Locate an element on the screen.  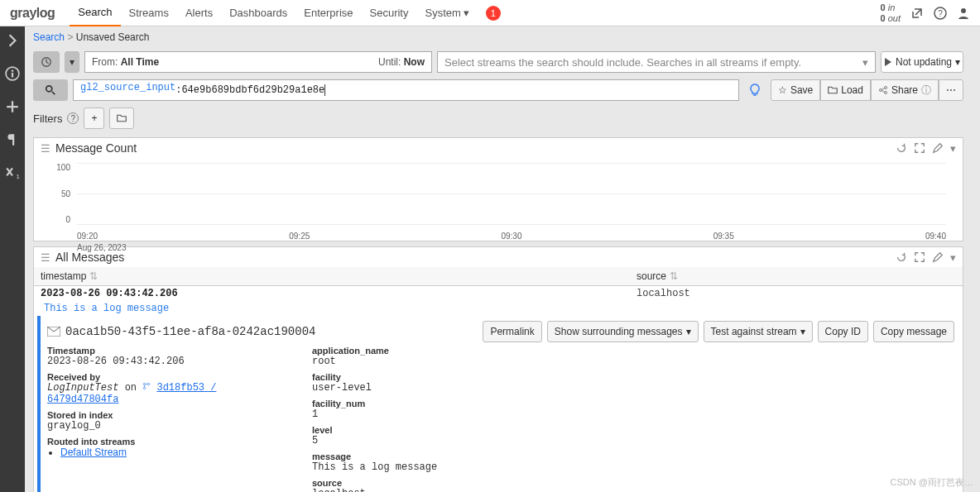
help-small-icon: ⓘ is located at coordinates (926, 91).